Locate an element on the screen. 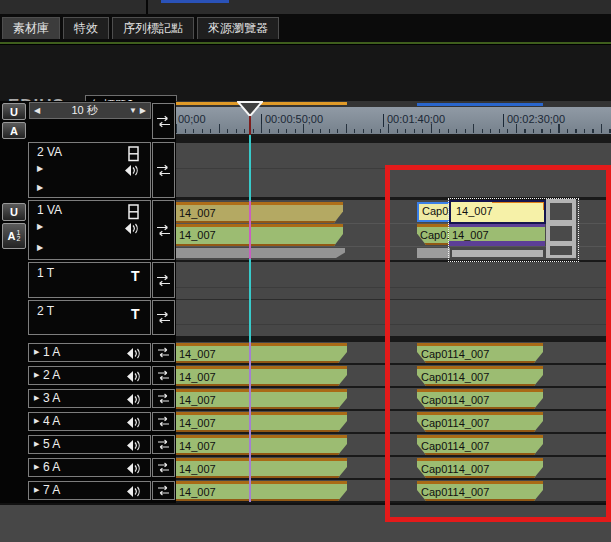  panel-divider is located at coordinates (147, 7).